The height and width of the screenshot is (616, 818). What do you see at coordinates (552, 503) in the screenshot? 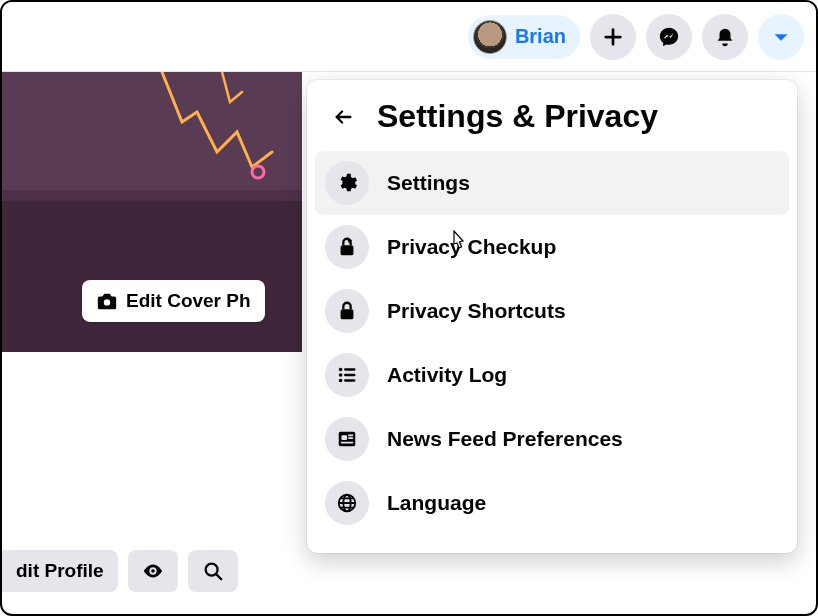
I see `menu-item-language: Language` at bounding box center [552, 503].